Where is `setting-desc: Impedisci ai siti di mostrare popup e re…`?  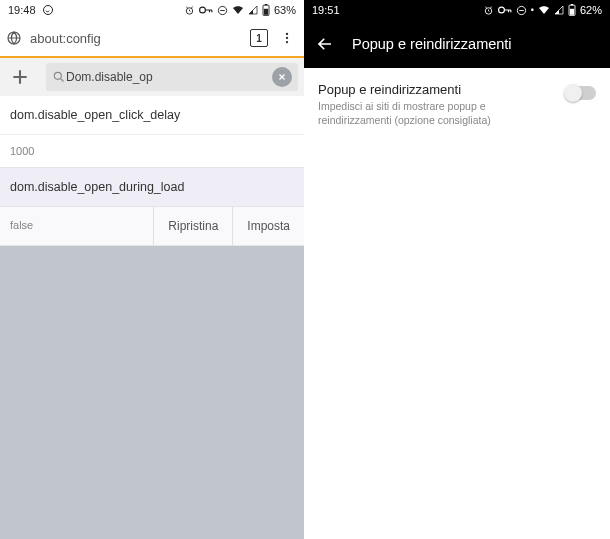 setting-desc: Impedisci ai siti di mostrare popup e re… is located at coordinates (437, 114).